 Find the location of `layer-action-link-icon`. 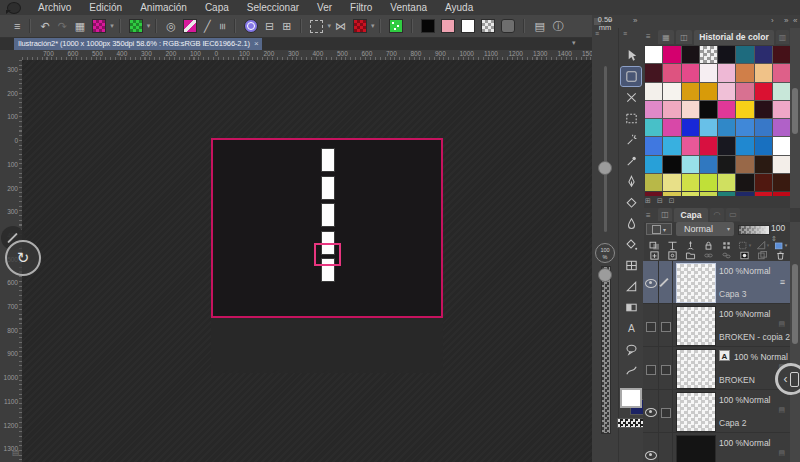

layer-action-link-icon is located at coordinates (708, 255).